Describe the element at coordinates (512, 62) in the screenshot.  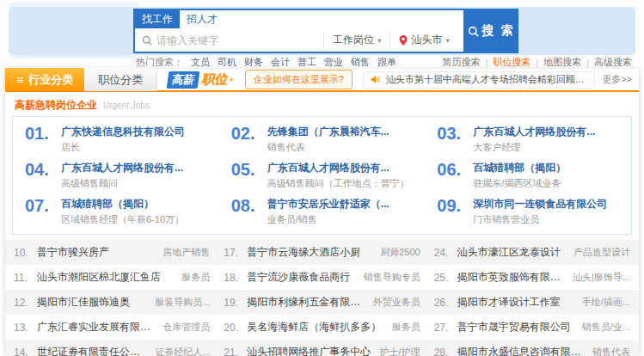
I see `link-job-search: 职位搜索` at that location.